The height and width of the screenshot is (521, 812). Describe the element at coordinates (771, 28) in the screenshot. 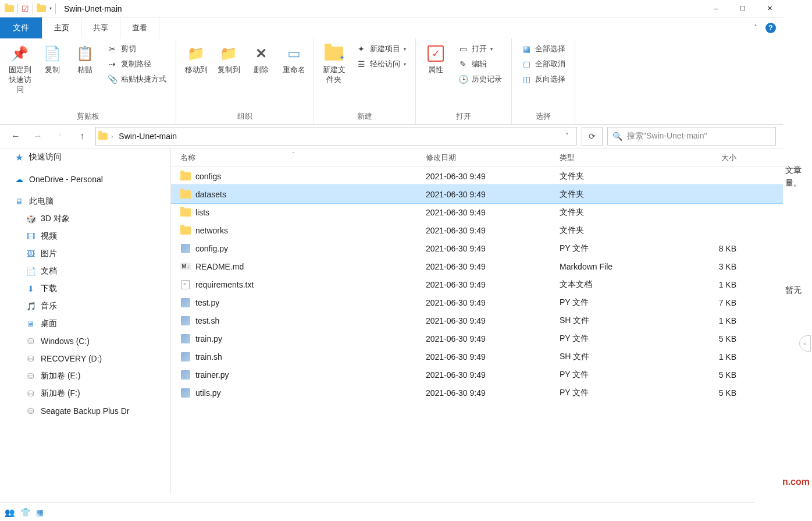

I see `help-icon: ?` at that location.